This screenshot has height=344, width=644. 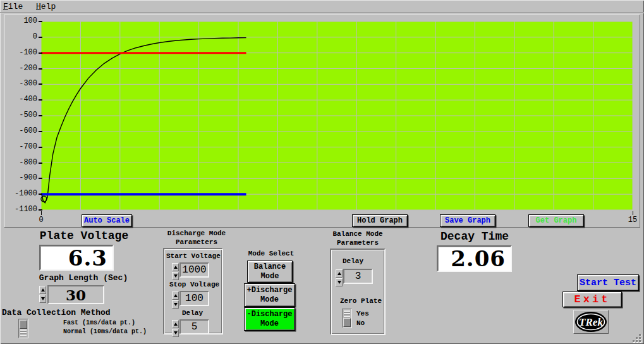 What do you see at coordinates (83, 278) in the screenshot?
I see `graph-length-label: Graph Length (Sec)` at bounding box center [83, 278].